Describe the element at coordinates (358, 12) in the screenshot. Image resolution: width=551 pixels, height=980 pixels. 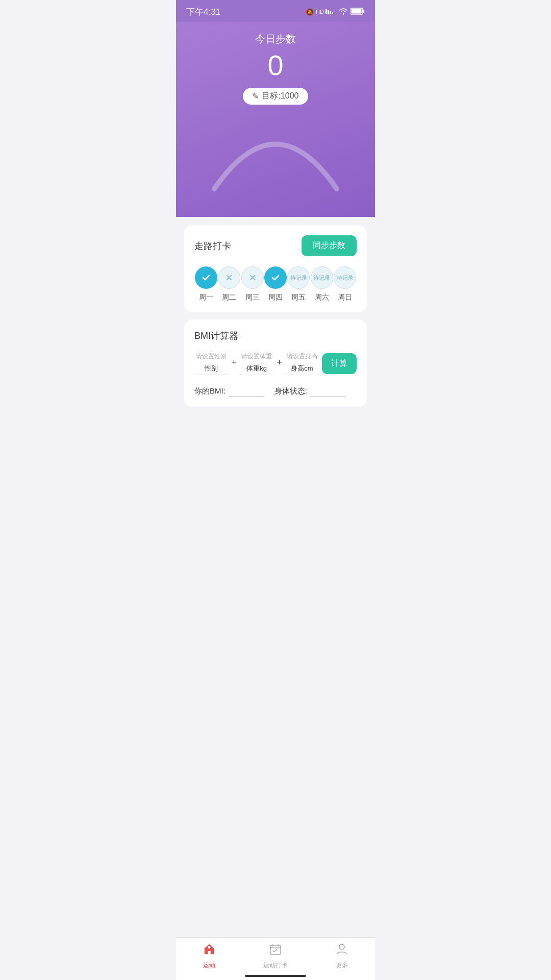
I see `battery-icon` at that location.